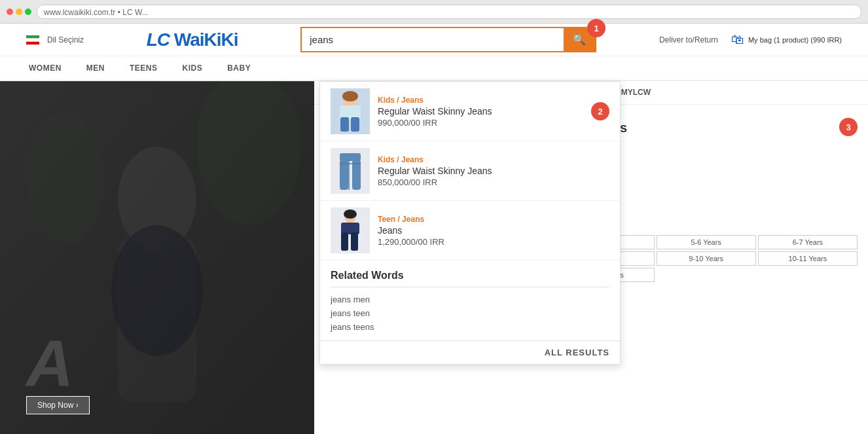  I want to click on search-result-1: Kids / Jeans Regular Waist Skinny Jeans …, so click(470, 111).